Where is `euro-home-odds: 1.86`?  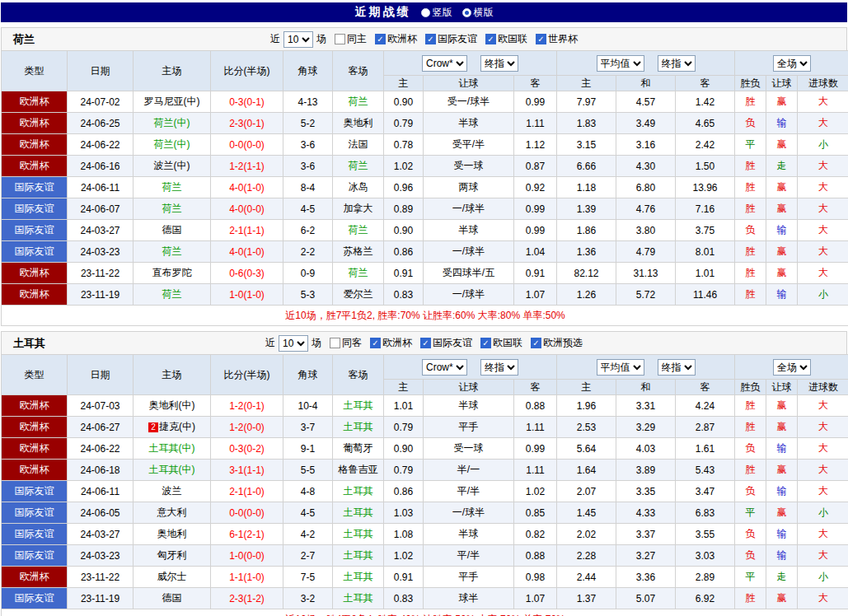 euro-home-odds: 1.86 is located at coordinates (587, 231).